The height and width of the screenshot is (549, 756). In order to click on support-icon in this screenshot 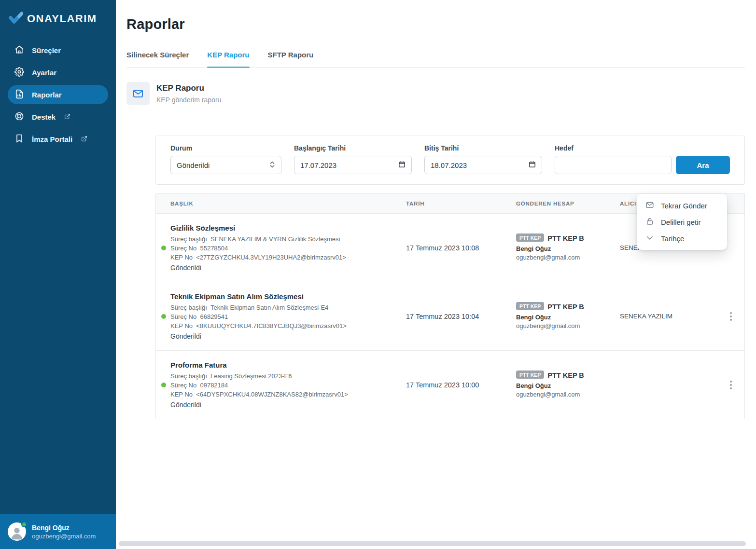, I will do `click(19, 117)`.